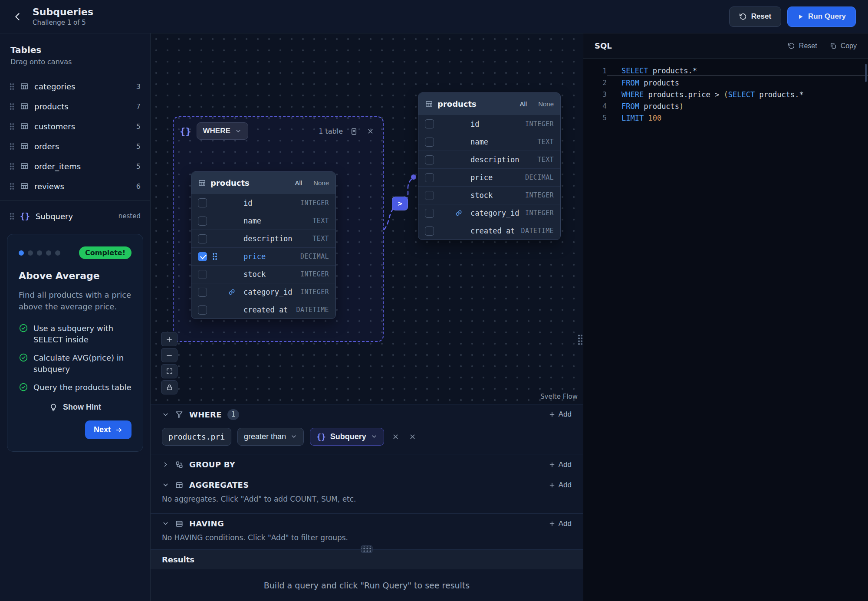 This screenshot has width=868, height=601. I want to click on operator-node: >, so click(400, 204).